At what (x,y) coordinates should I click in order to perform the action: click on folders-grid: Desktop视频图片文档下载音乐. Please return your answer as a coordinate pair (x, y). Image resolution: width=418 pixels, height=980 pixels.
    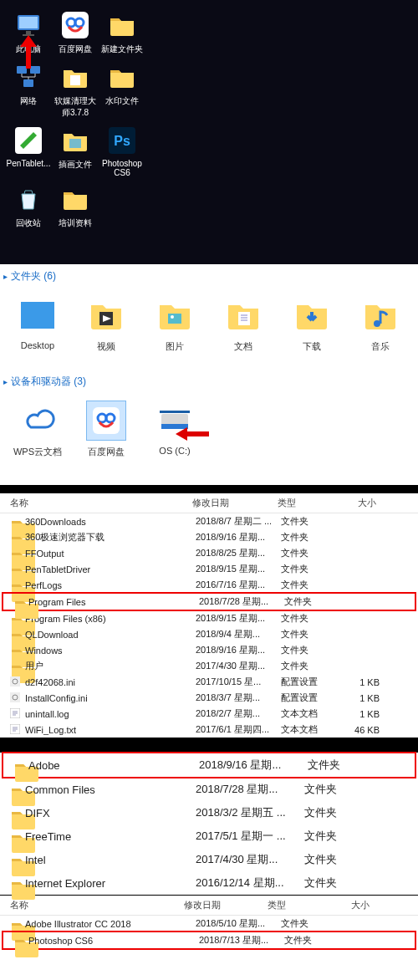
    Looking at the image, I should click on (209, 328).